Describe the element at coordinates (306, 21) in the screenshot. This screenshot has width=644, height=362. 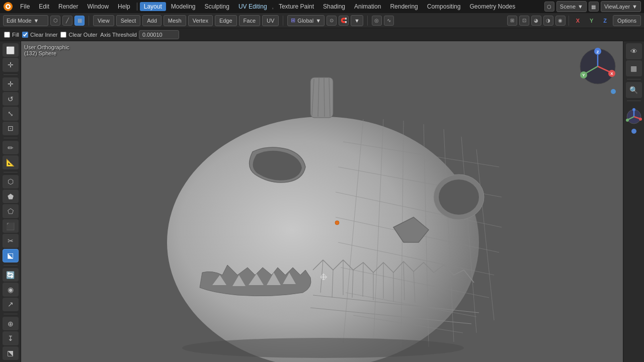
I see `transform-orientation: ⊞ Global ▼` at that location.